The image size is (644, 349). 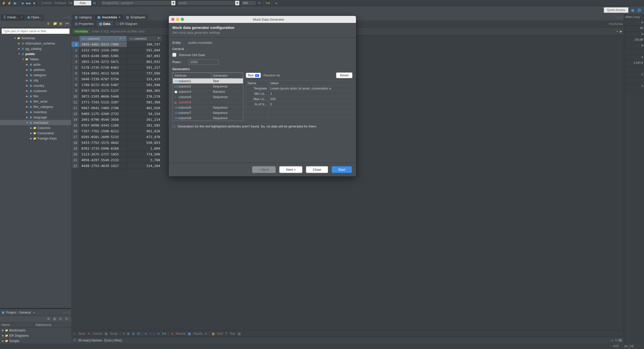 What do you see at coordinates (23, 59) in the screenshot?
I see `twistie-icon: ▼` at bounding box center [23, 59].